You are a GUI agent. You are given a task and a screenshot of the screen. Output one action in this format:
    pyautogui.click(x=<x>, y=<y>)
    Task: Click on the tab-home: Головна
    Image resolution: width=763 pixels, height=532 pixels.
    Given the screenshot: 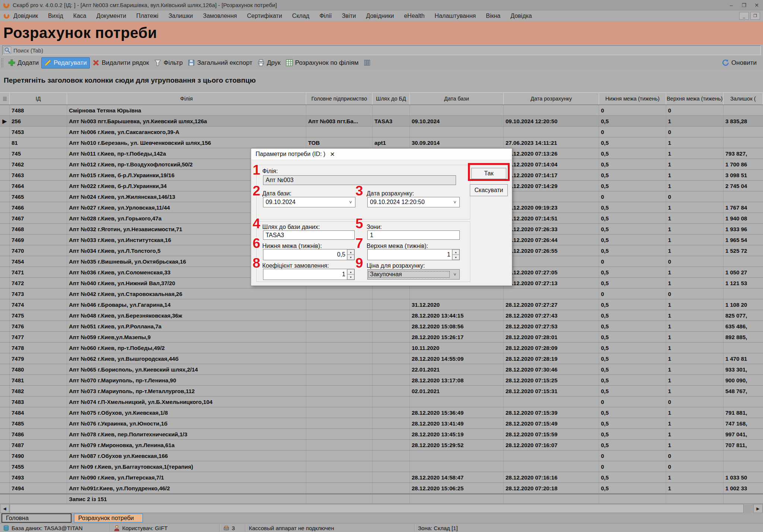 What is the action you would take?
    pyautogui.click(x=37, y=518)
    